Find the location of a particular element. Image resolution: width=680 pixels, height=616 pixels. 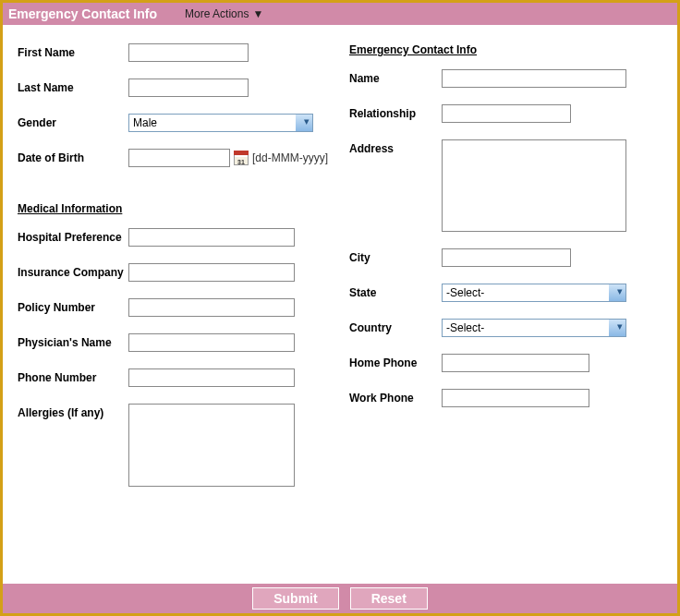

physician-input is located at coordinates (212, 343).